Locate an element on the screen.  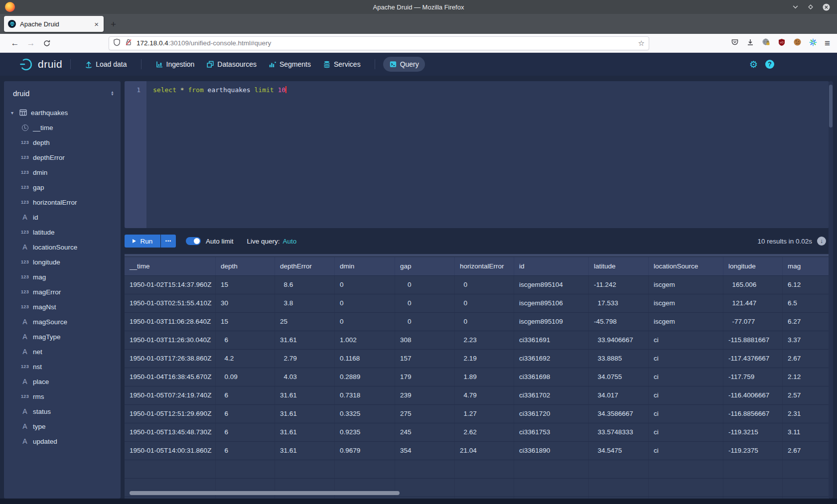
tree-column-item: __time is located at coordinates (62, 127).